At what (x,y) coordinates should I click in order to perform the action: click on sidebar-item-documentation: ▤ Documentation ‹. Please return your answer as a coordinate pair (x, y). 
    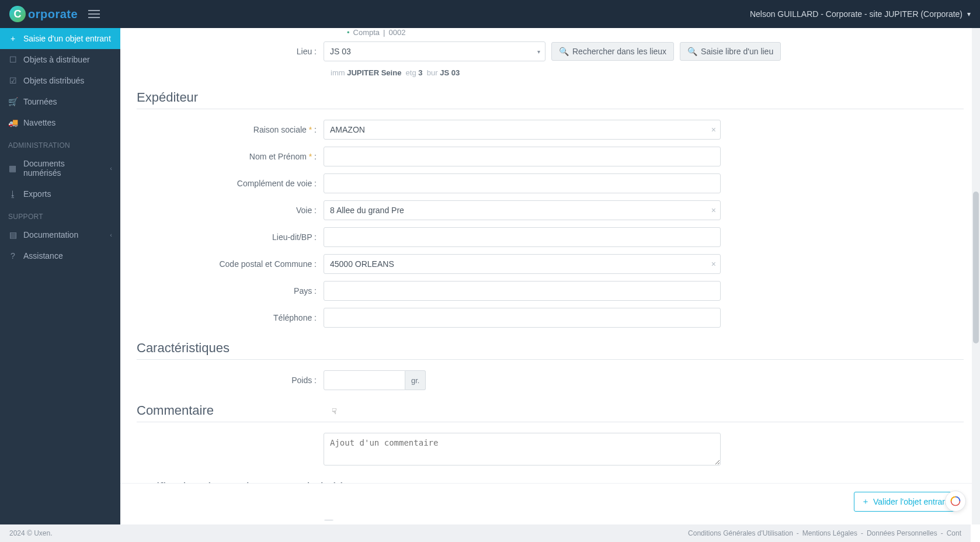
    Looking at the image, I should click on (60, 235).